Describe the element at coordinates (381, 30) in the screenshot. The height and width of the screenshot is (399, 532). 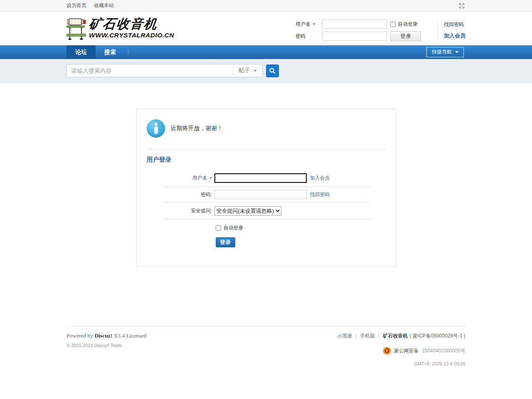
I see `header-login-form: 用户名 自动登录 密码 登录` at that location.